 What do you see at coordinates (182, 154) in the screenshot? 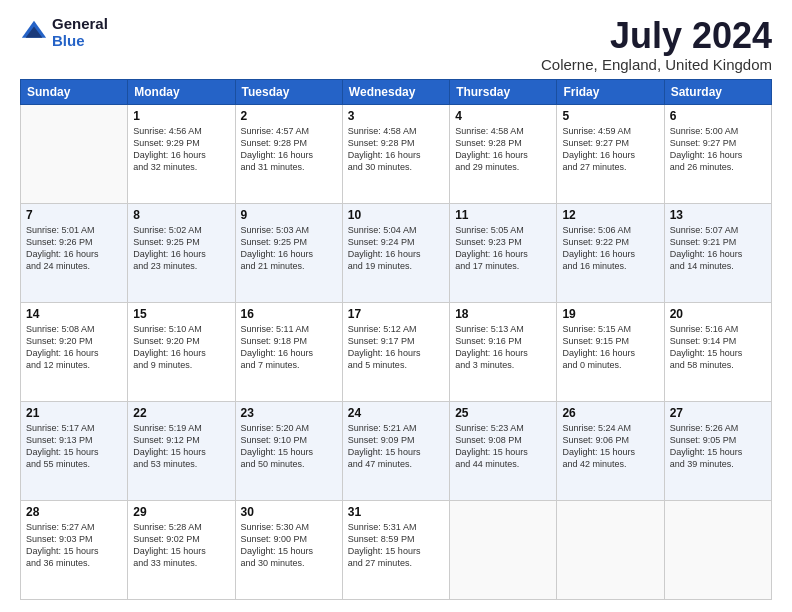
I see `calendar-day-cell: 1Sunrise: 4:56 AMSunset: 9:29 PMDaylight…` at bounding box center [182, 154].